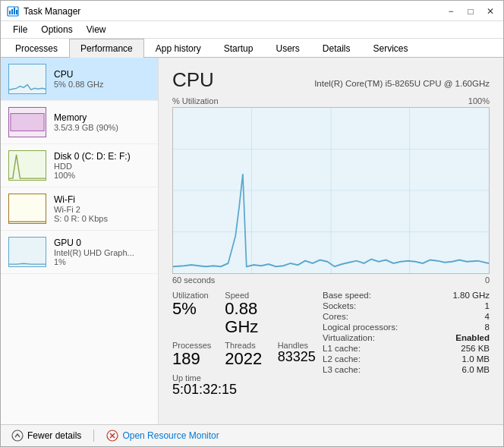 The height and width of the screenshot is (447, 504). What do you see at coordinates (102, 252) in the screenshot?
I see `gpu-info: GPU 0 Intel(R) UHD Graph... 1%` at bounding box center [102, 252].